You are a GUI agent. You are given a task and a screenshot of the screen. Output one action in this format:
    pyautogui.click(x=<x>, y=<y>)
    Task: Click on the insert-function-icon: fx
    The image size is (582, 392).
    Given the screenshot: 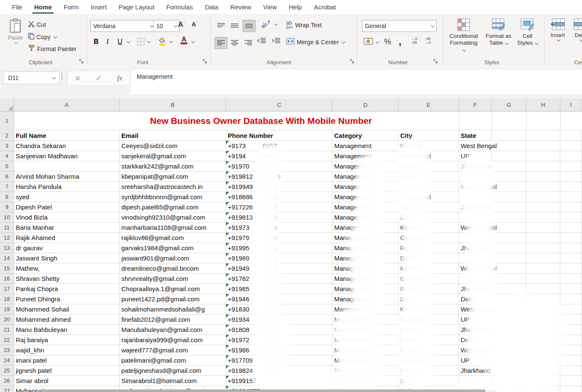 What is the action you would take?
    pyautogui.click(x=120, y=78)
    